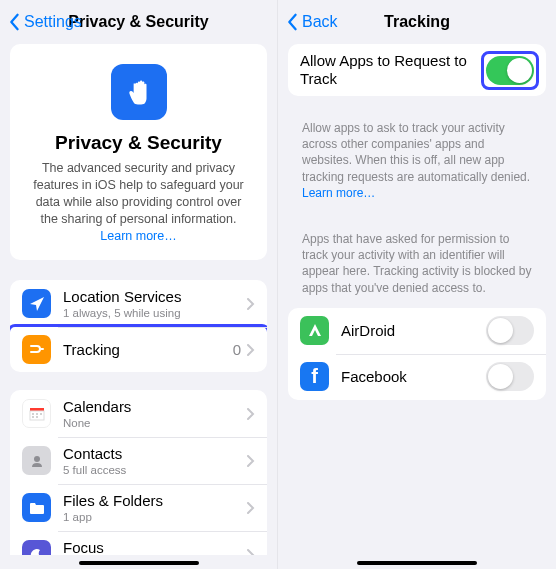  I want to click on row-files-folders: Files & Folders1 app, so click(138, 508).